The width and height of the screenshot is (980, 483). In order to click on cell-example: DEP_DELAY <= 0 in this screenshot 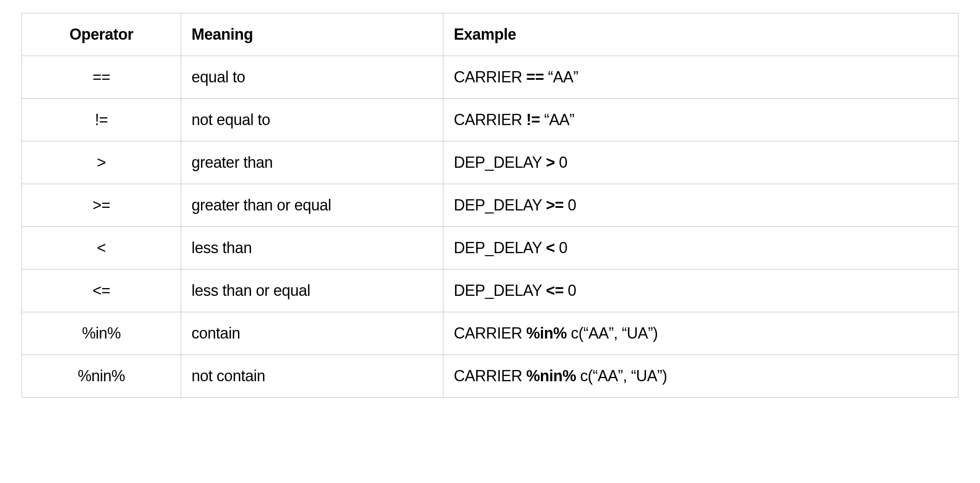, I will do `click(700, 291)`.